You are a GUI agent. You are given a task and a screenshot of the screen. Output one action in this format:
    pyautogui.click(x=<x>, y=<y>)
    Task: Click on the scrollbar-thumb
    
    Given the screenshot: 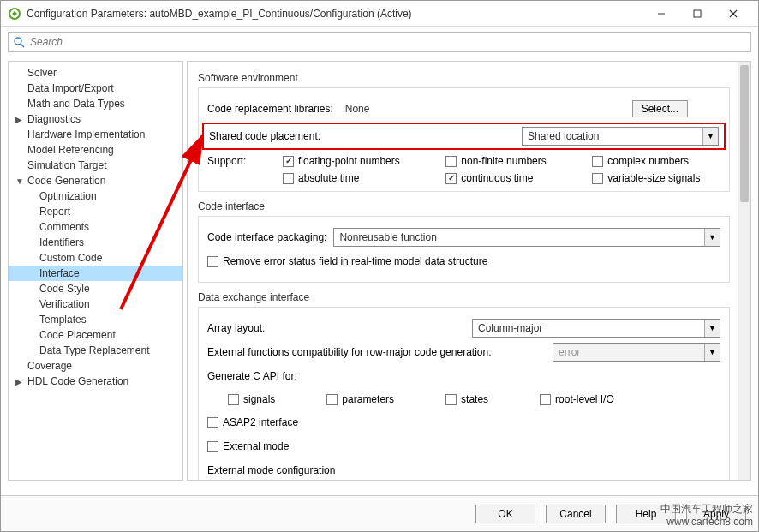 What is the action you would take?
    pyautogui.click(x=744, y=134)
    